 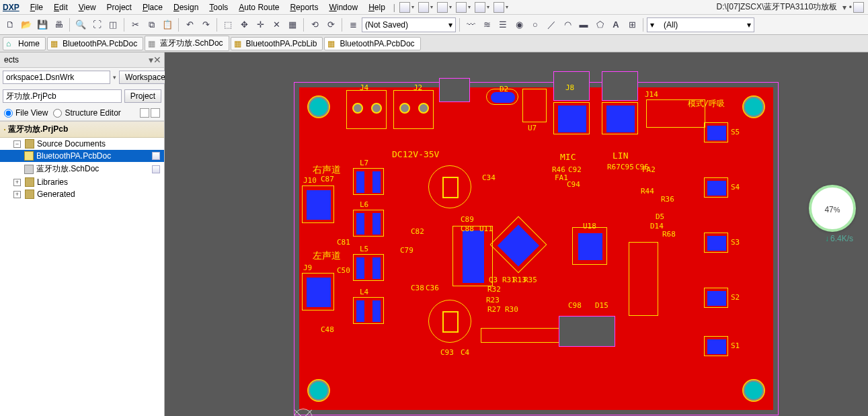 I want to click on tab-pcbdoc-1: ▦BluetoothPA.PcbDoc, so click(x=95, y=44).